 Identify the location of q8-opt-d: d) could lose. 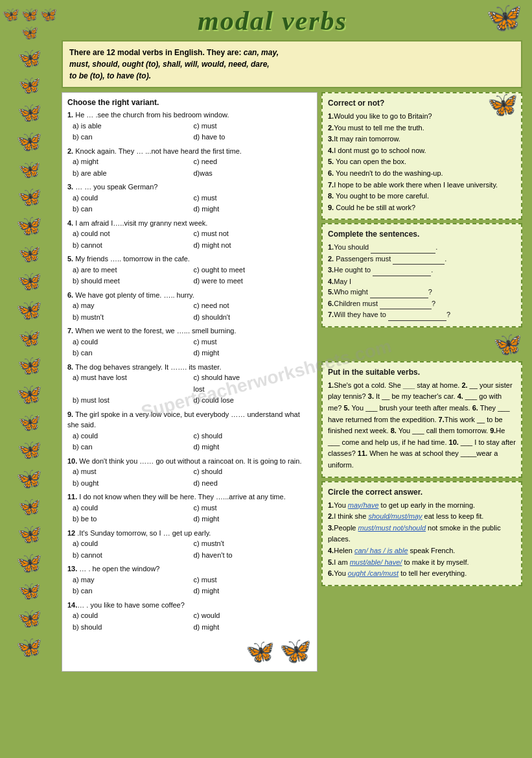
(253, 401).